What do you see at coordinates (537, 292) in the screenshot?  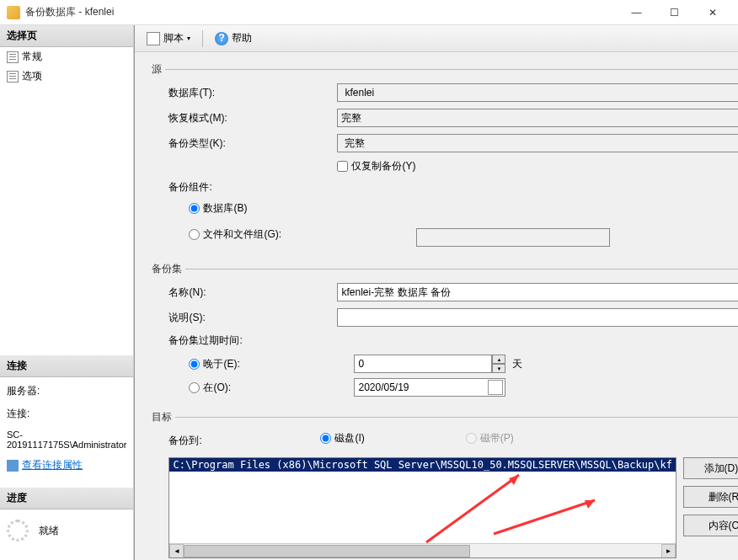 I see `name-input` at bounding box center [537, 292].